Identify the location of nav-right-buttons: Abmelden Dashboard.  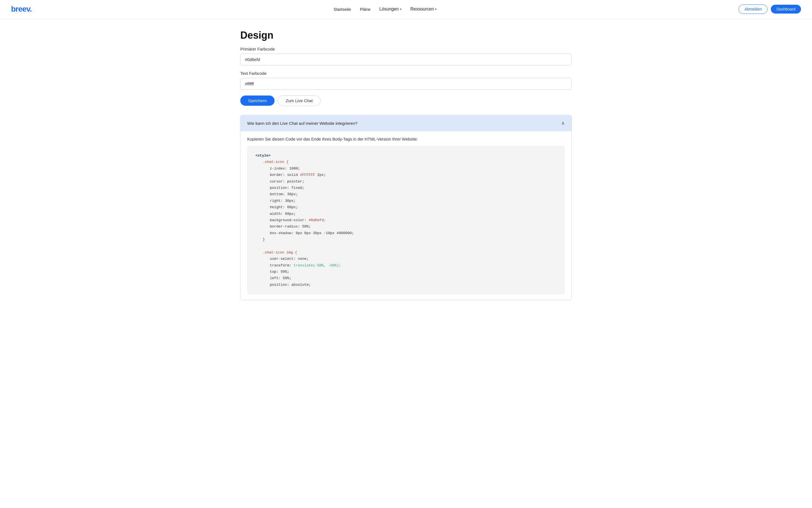
(770, 9).